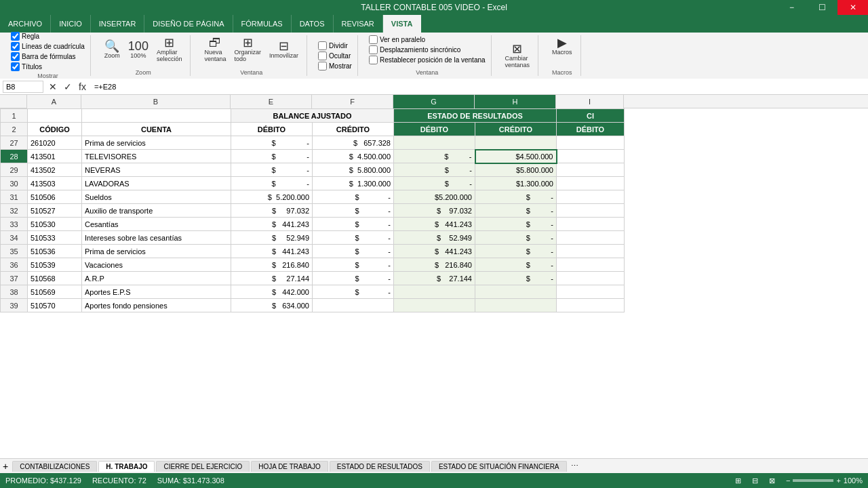 Image resolution: width=868 pixels, height=488 pixels. I want to click on cell-e32: $ 97.032, so click(272, 211).